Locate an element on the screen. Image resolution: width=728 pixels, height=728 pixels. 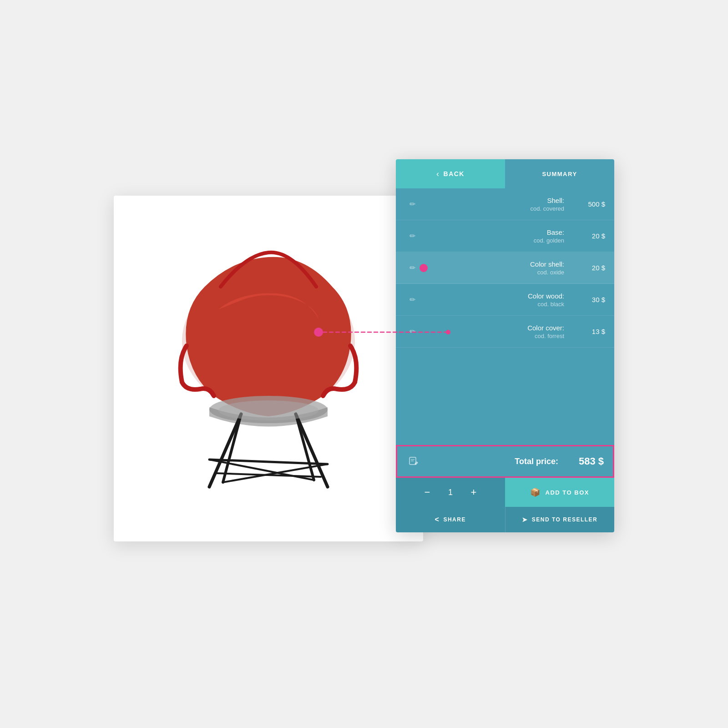
summary-label: SUMMARY is located at coordinates (560, 174).